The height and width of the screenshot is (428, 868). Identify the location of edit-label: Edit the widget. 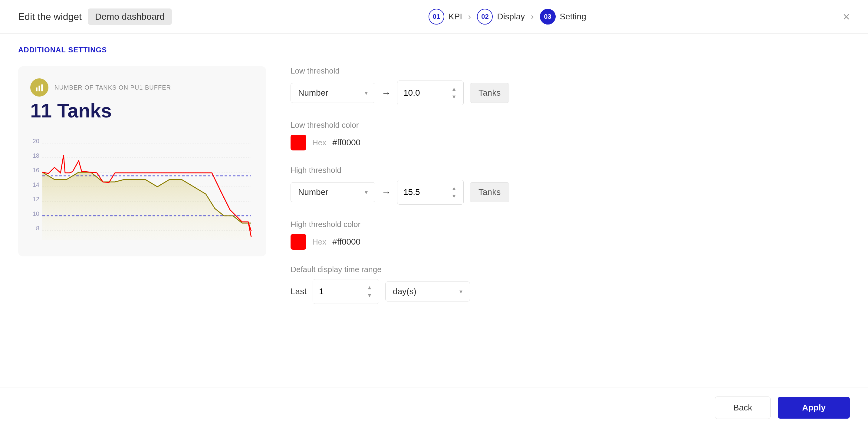
(50, 17).